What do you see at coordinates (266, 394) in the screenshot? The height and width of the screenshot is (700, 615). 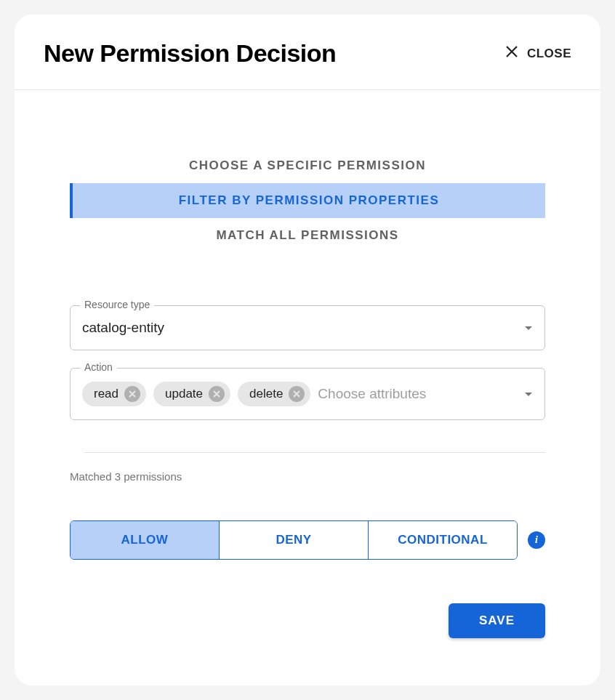 I see `chip-label: delete` at bounding box center [266, 394].